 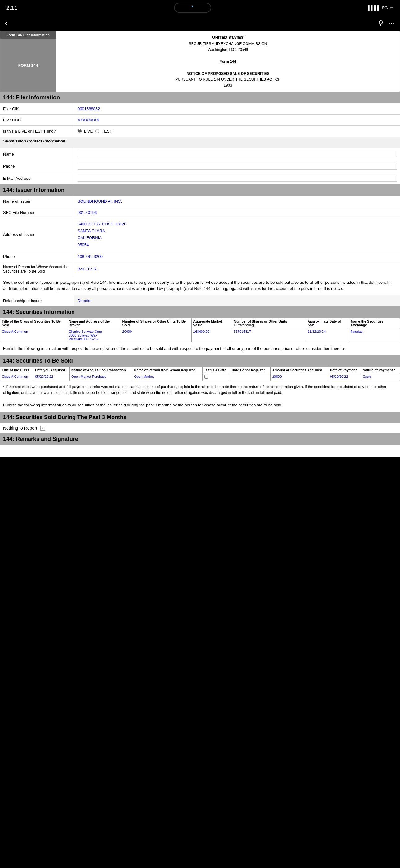 What do you see at coordinates (237, 120) in the screenshot?
I see `filer-ccc-value: XXXXXXXX` at bounding box center [237, 120].